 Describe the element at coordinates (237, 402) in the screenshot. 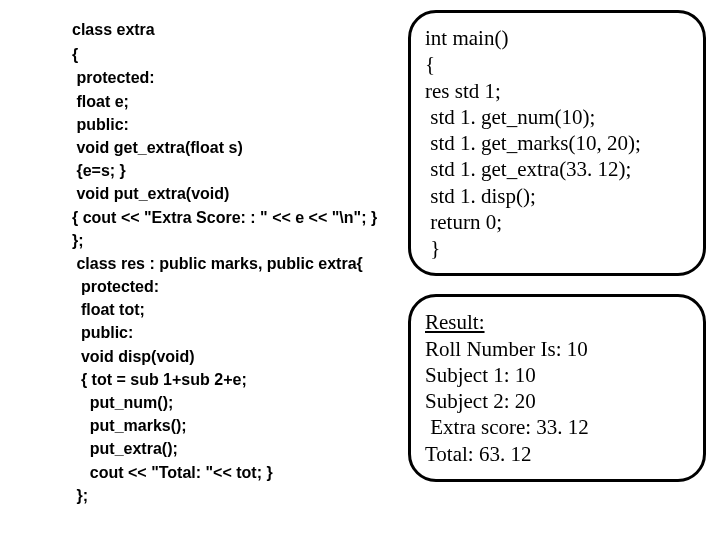

I see `code-line: put_num();` at that location.